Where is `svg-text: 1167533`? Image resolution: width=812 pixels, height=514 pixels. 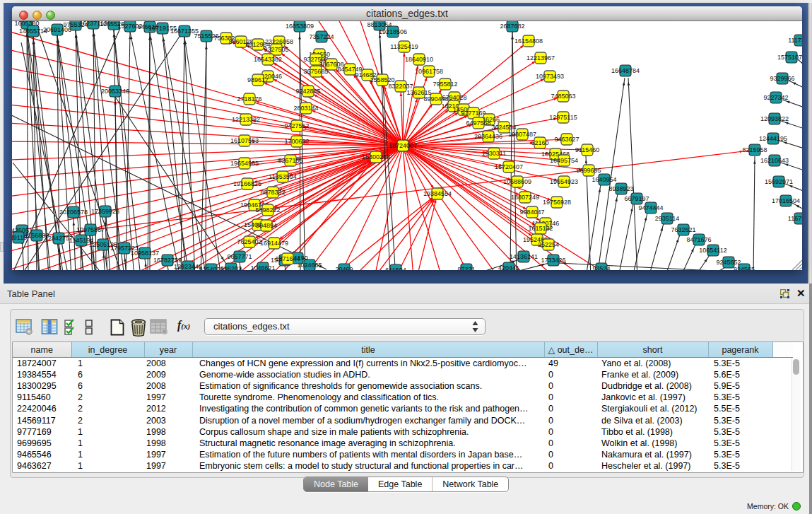
svg-text: 1167533 is located at coordinates (795, 218).